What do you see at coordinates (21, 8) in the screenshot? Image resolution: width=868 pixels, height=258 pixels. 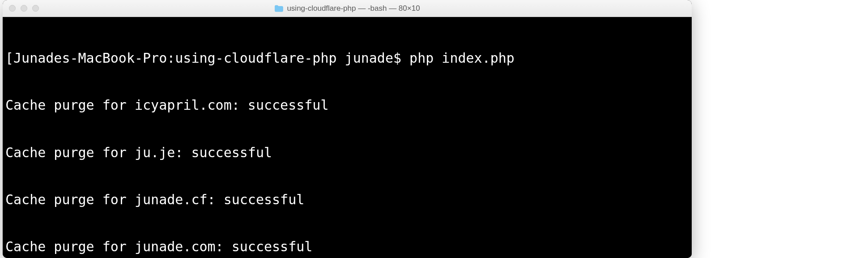 I see `window-controls` at bounding box center [21, 8].